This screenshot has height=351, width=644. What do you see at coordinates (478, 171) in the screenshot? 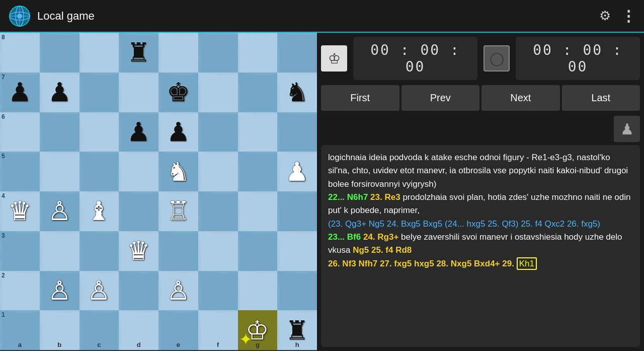
I see `commentary-intro: logichnaia ideia podvoda k atake esche o…` at bounding box center [478, 171].